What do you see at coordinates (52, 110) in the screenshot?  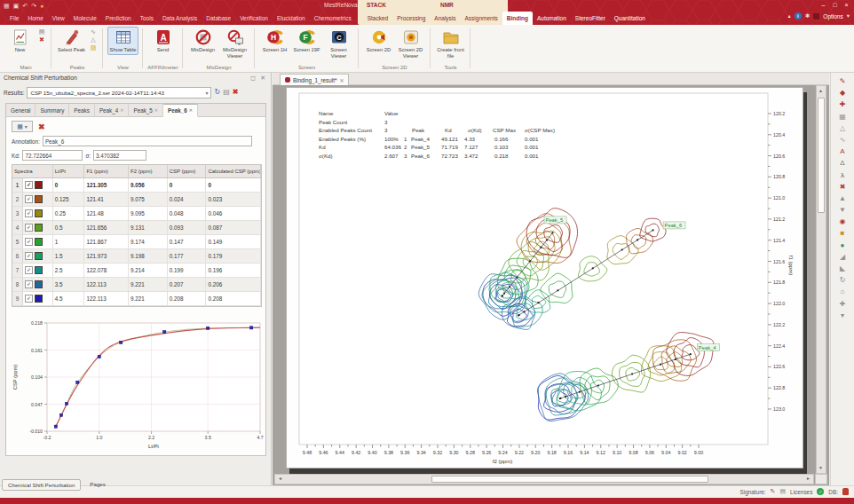 I see `tab-summary: Summary` at bounding box center [52, 110].